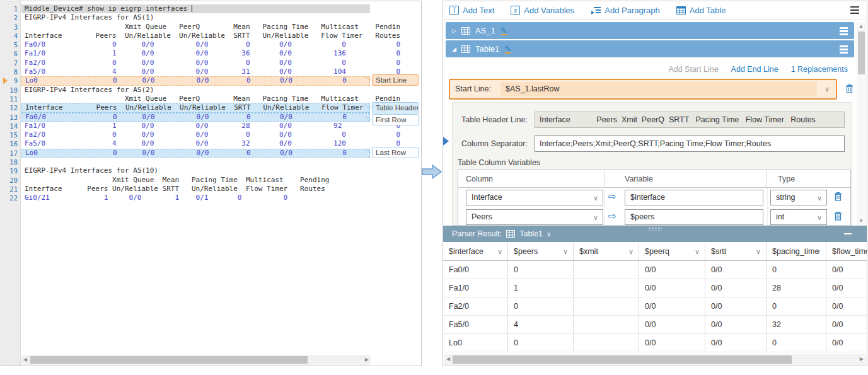  What do you see at coordinates (625, 10) in the screenshot?
I see `add-paragraph-button: Add Paragraph` at bounding box center [625, 10].